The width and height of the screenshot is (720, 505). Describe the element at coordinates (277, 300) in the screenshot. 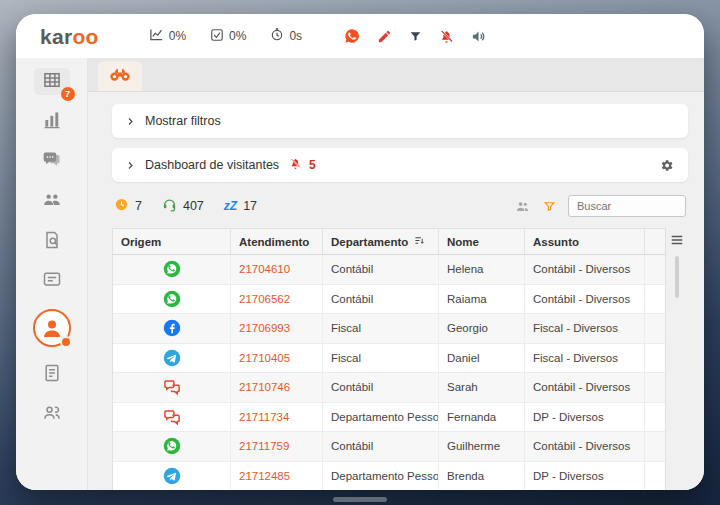

I see `ticket-number: 21706562` at that location.